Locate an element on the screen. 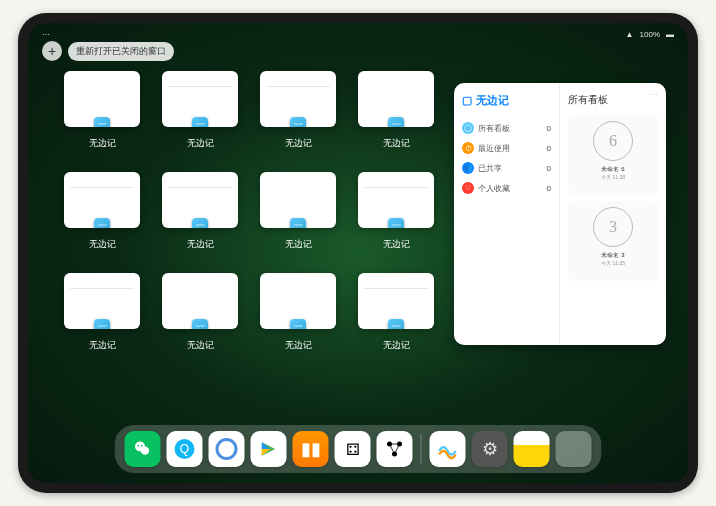 Image resolution: width=716 pixels, height=506 pixels. sidebar-item-icon: ⏱ is located at coordinates (468, 148).